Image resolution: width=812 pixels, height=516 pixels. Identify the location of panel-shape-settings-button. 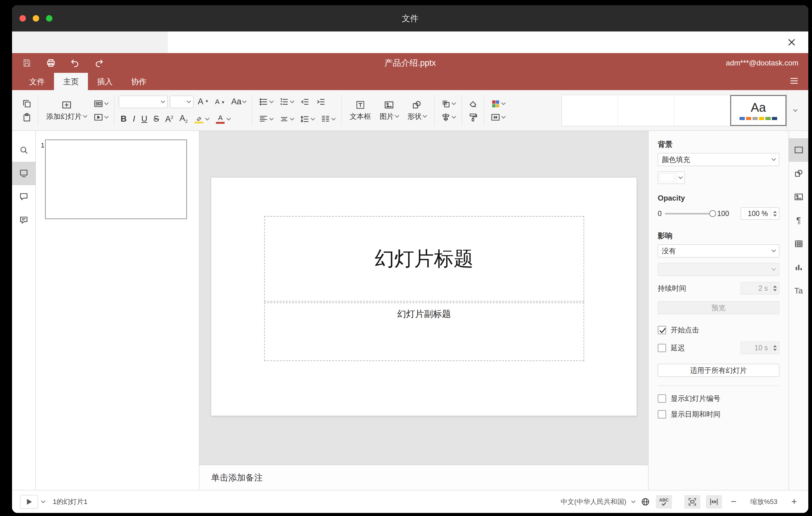
(799, 173).